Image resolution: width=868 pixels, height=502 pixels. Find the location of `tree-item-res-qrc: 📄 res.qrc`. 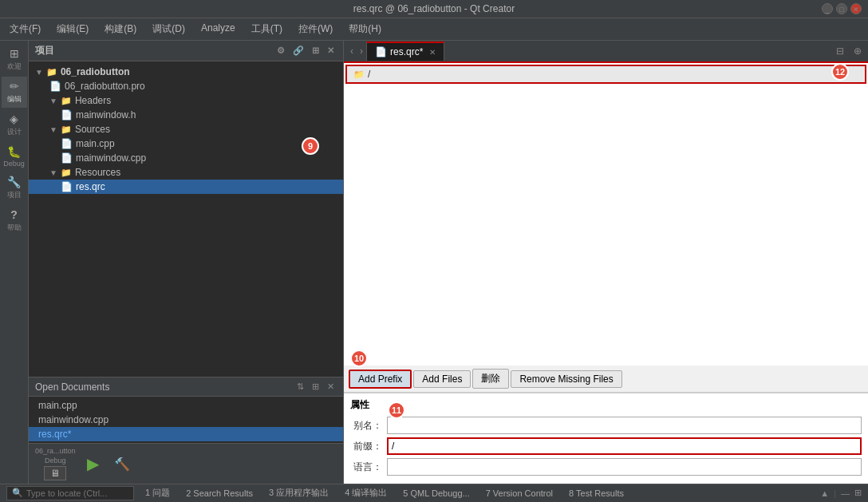

tree-item-res-qrc: 📄 res.qrc is located at coordinates (186, 187).